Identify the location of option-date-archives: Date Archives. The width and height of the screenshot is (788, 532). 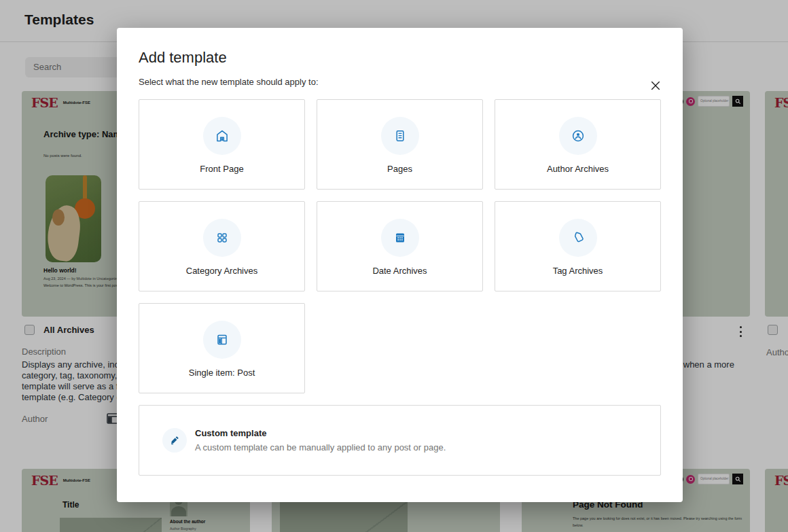
(399, 246).